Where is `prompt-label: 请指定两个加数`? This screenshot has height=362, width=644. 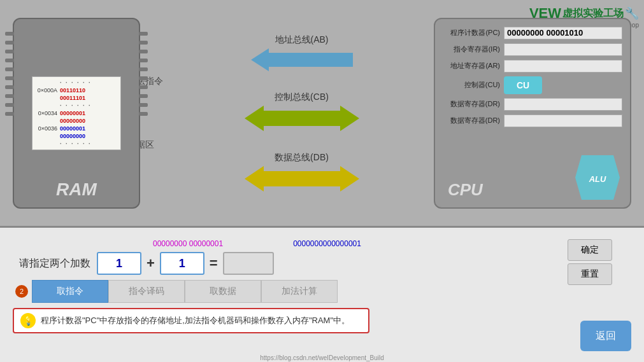 prompt-label: 请指定两个加数 is located at coordinates (55, 263).